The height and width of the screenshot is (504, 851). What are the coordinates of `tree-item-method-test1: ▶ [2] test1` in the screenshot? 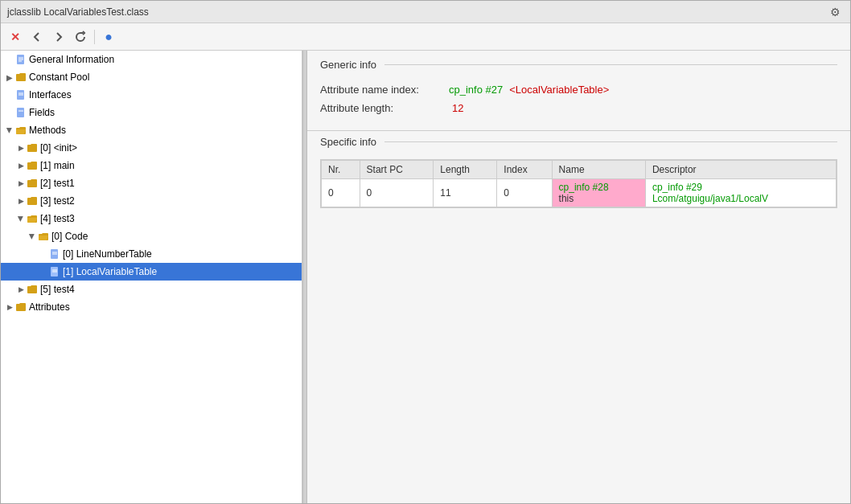 It's located at (151, 183).